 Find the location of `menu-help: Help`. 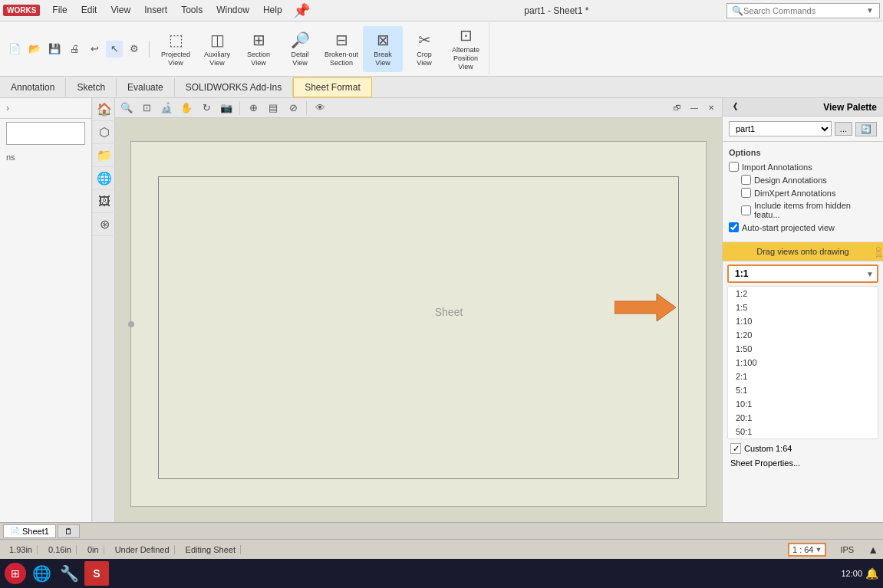

menu-help: Help is located at coordinates (273, 11).